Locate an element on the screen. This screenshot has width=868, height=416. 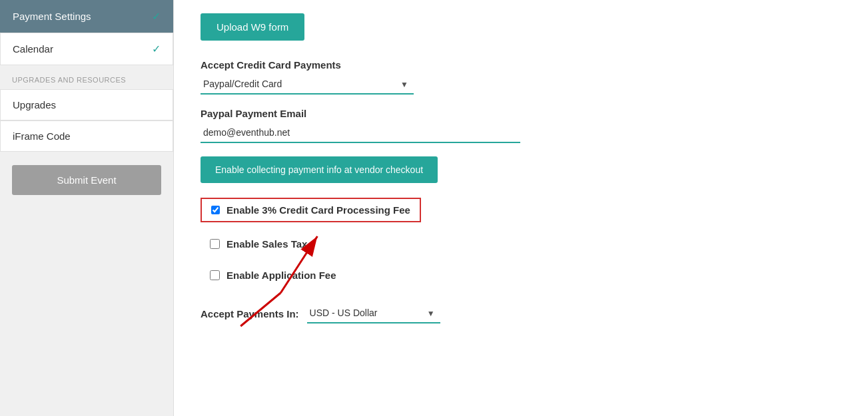
currency-select-wrapper: USD - US Dollar EUR - Euro GBP - British… is located at coordinates (374, 313).